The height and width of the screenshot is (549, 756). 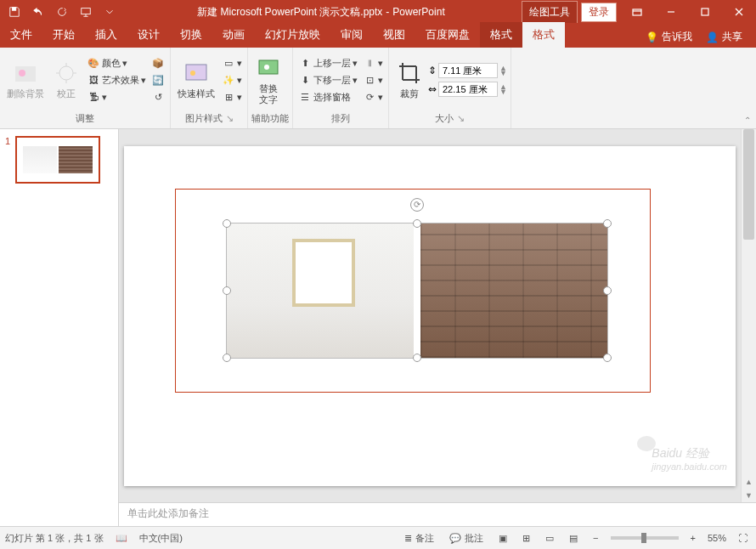 What do you see at coordinates (705, 12) in the screenshot?
I see `maximize-button` at bounding box center [705, 12].